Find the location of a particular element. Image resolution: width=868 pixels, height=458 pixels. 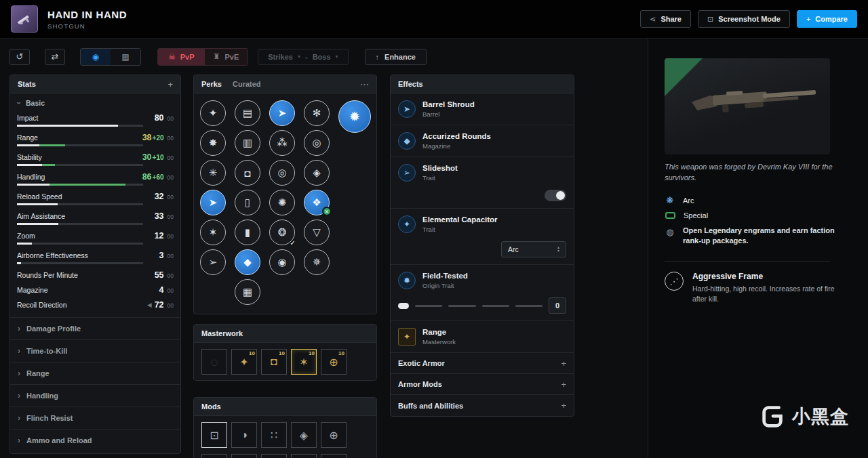

effects-section-row: Exotic Armor + is located at coordinates (482, 363).